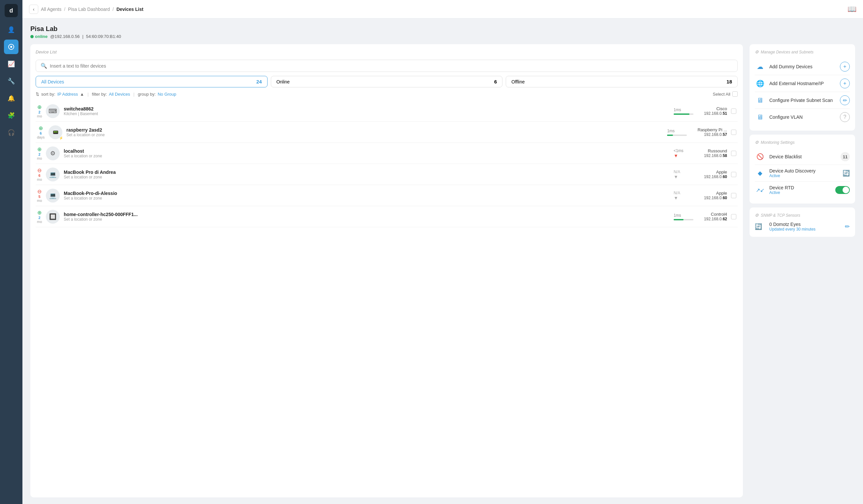 This screenshot has width=863, height=504. Describe the element at coordinates (805, 224) in the screenshot. I see `domotz-main: 0 Domotz Eyes` at that location.